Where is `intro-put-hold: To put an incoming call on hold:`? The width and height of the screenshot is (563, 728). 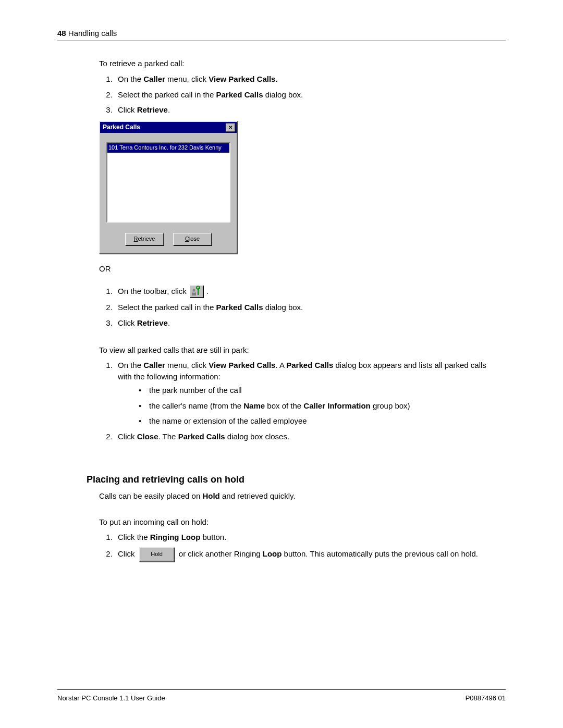
intro-put-hold: To put an incoming call on hold: is located at coordinates (300, 522).